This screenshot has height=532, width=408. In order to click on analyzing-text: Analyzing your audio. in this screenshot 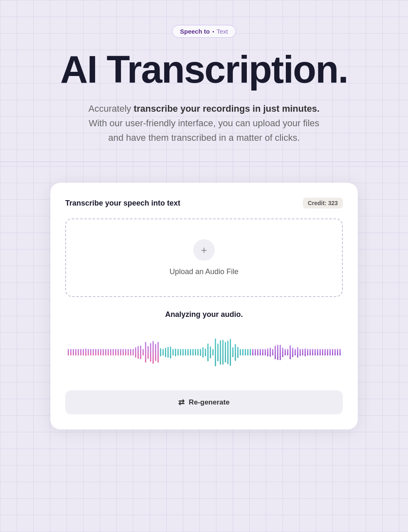, I will do `click(204, 315)`.